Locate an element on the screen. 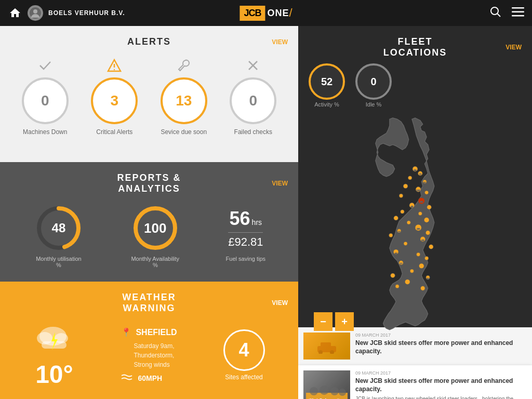  header: BOELS VERHUUR B.V. JCB ONE / is located at coordinates (266, 13).